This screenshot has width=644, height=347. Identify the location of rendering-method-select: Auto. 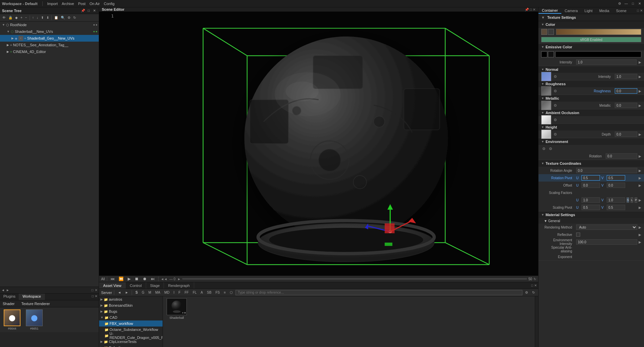
(607, 227).